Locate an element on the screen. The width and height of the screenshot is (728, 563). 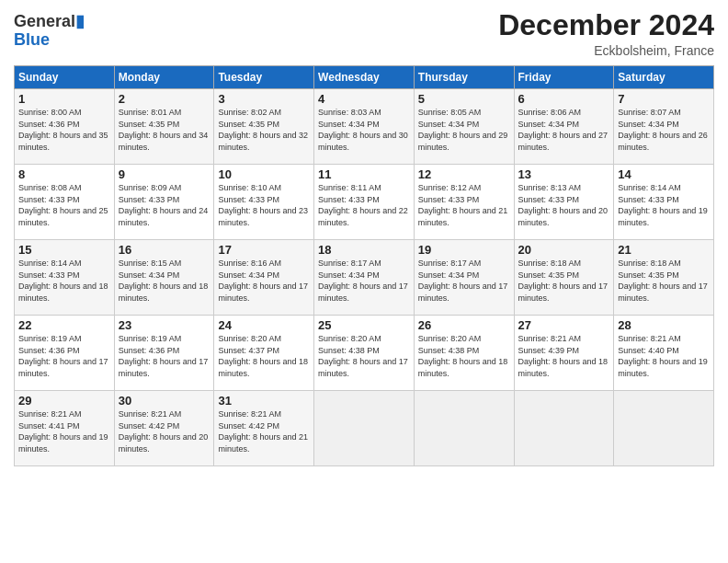
month-title: December 2024 is located at coordinates (607, 26).